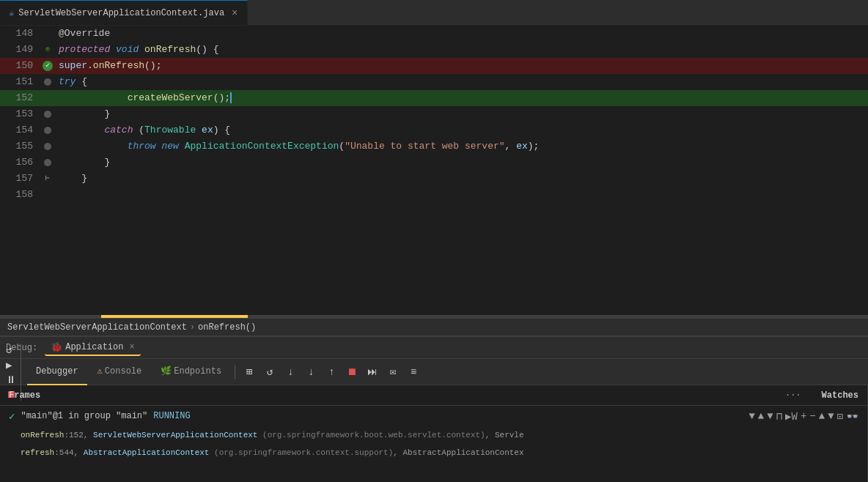 Image resolution: width=868 pixels, height=482 pixels. What do you see at coordinates (822, 416) in the screenshot?
I see `thread-up2-icon: ▲` at bounding box center [822, 416].